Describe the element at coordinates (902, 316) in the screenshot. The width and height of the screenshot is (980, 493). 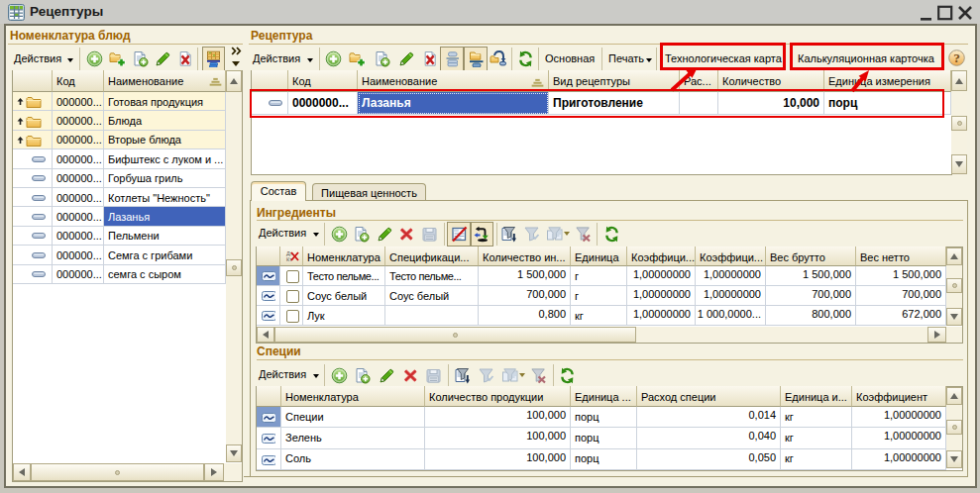
I see `ingredient-row-net-cell: 672,000` at that location.